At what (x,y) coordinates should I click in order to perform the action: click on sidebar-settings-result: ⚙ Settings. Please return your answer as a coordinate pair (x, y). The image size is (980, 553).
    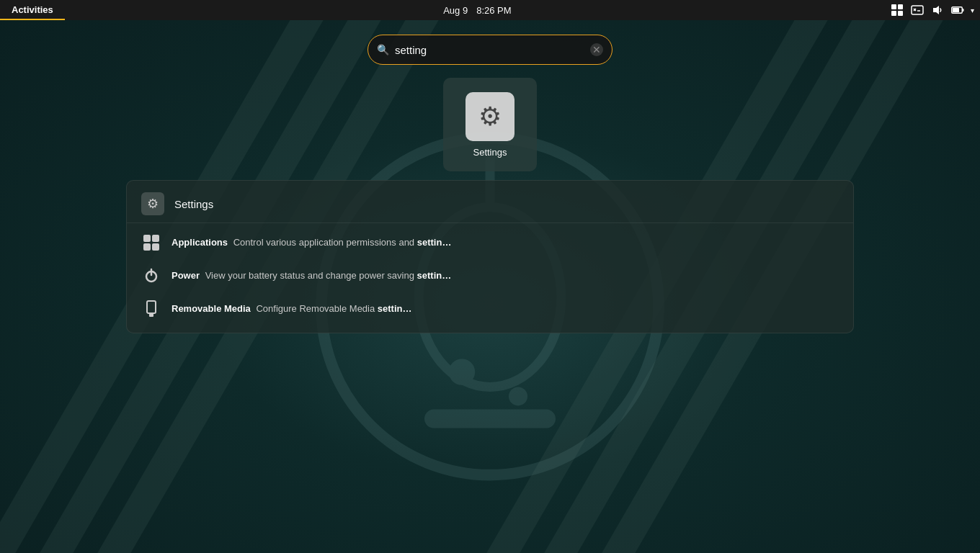
    Looking at the image, I should click on (490, 204).